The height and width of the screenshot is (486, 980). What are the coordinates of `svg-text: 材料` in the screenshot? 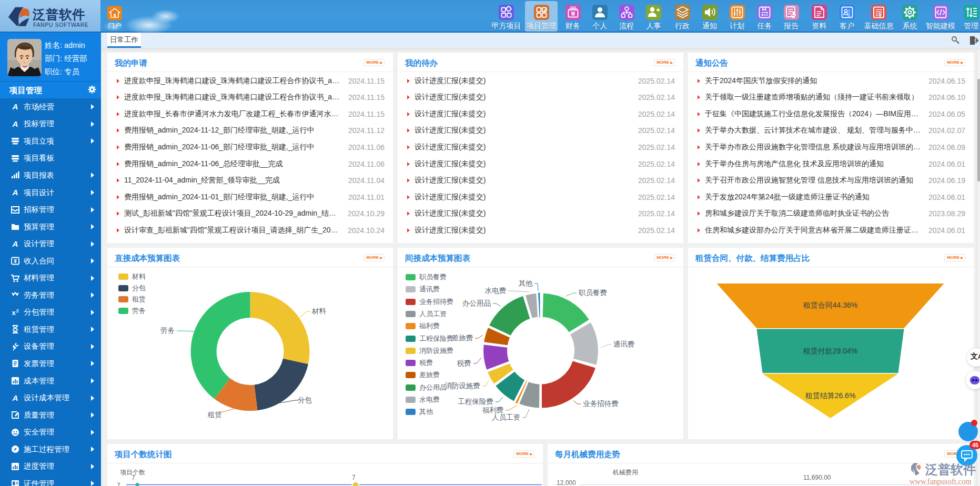 It's located at (319, 311).